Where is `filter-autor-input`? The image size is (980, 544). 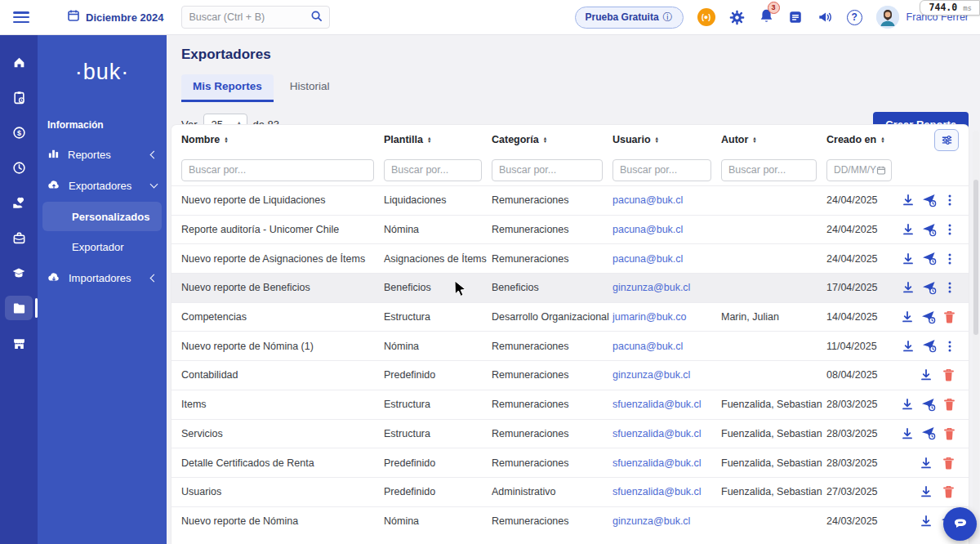 filter-autor-input is located at coordinates (769, 170).